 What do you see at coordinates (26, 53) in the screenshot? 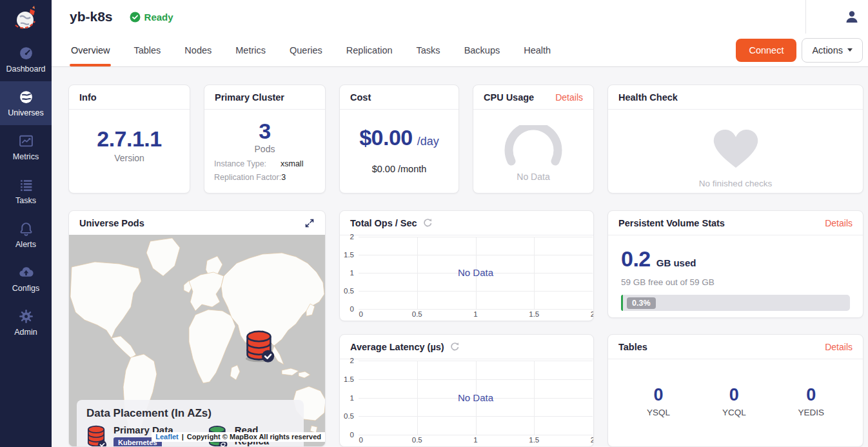
I see `gauge-icon` at bounding box center [26, 53].